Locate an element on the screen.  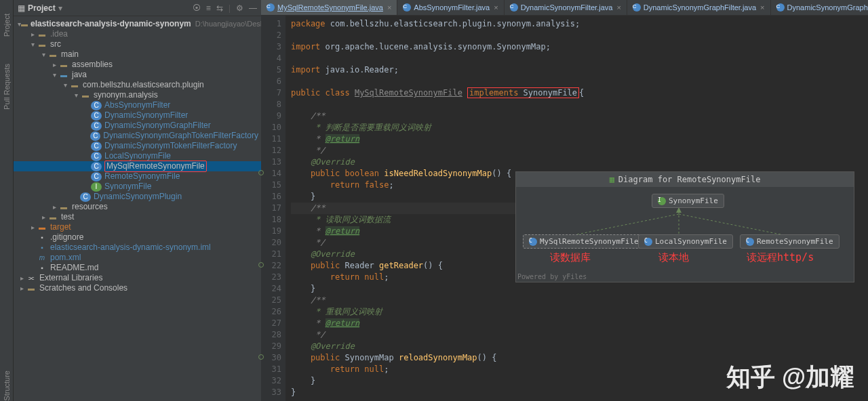
tree-resources: ▸▬resources is located at coordinates (137, 207).